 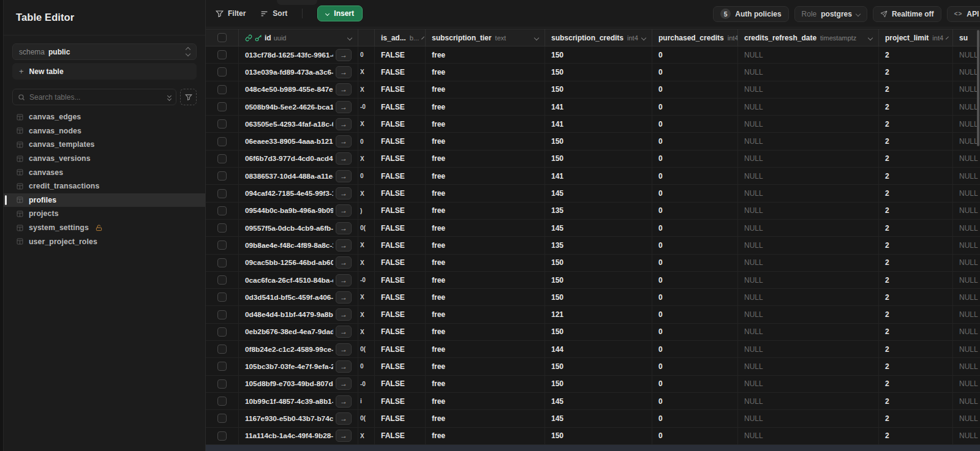 I want to click on cell-id: 0d3d541d-bf5c-459f-a406-16b93... →, so click(x=299, y=297).